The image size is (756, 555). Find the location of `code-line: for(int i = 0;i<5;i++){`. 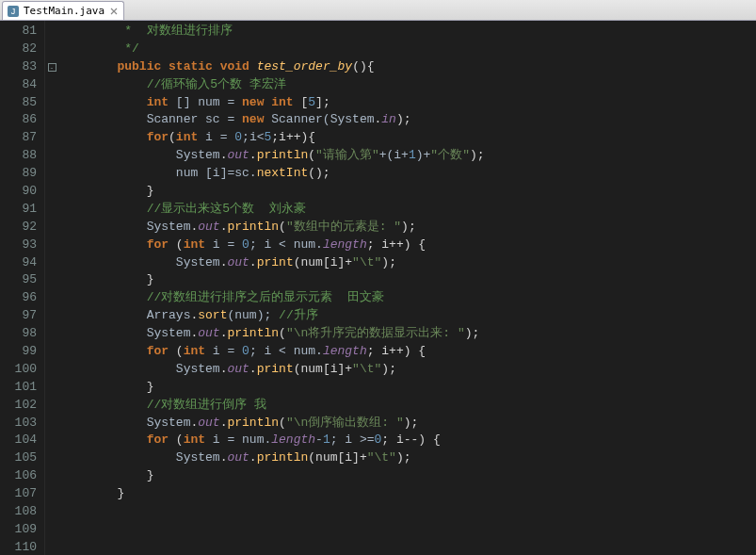

code-line: for(int i = 0;i<5;i++){ is located at coordinates (407, 138).